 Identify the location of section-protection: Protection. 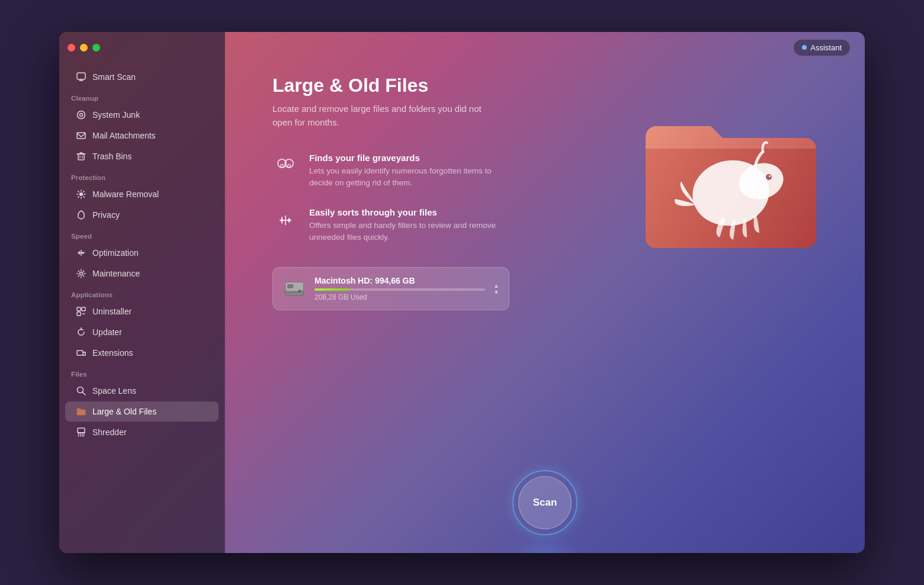
(142, 175).